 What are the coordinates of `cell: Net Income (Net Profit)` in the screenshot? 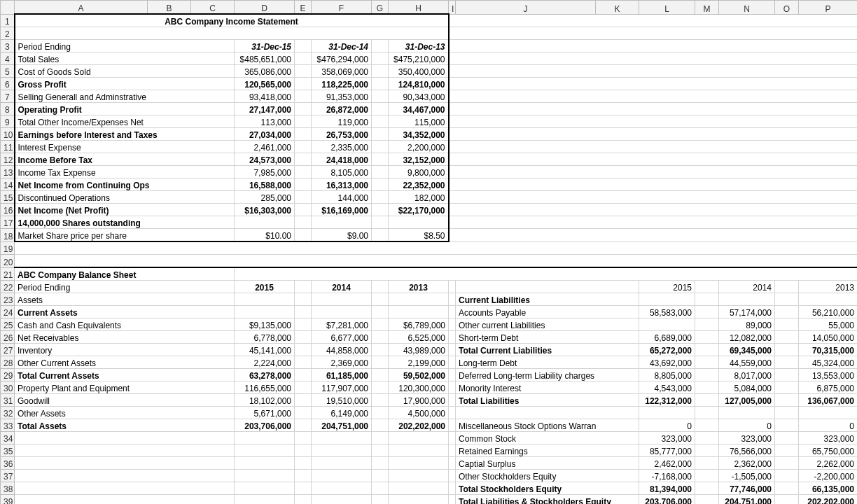 It's located at (125, 210).